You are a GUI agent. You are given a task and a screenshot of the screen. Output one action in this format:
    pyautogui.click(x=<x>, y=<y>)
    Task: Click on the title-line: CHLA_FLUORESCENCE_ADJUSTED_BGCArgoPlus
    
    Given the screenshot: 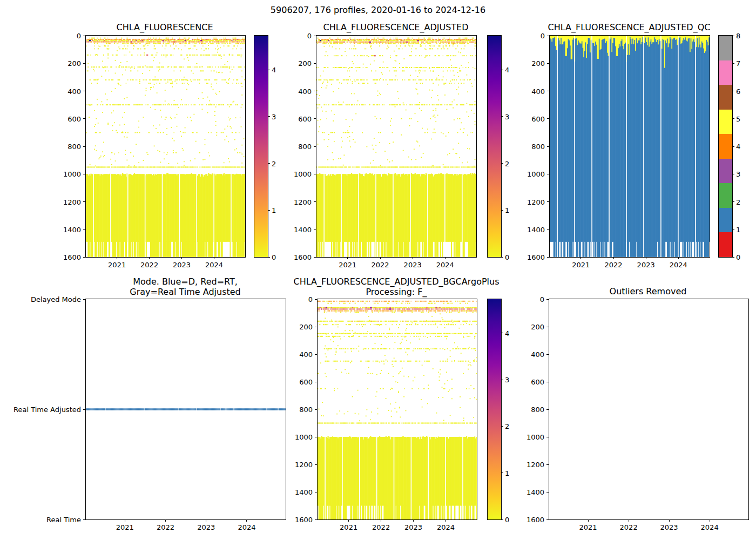 What is the action you would take?
    pyautogui.click(x=396, y=282)
    